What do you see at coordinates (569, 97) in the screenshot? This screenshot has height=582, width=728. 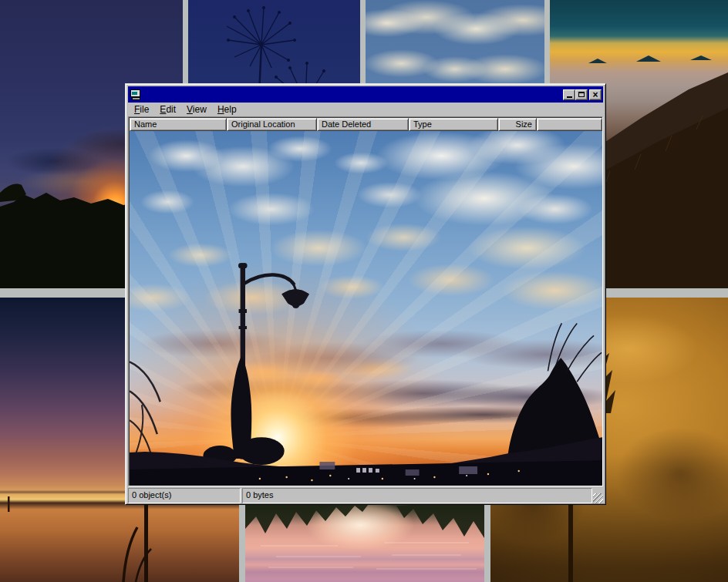 I see `minimize-icon` at bounding box center [569, 97].